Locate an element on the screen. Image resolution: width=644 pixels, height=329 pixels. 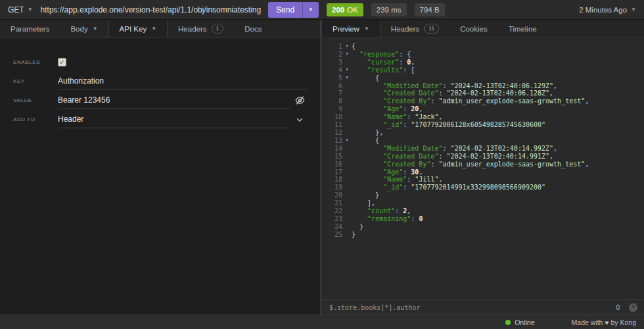
code-line: 22 "count": 2, is located at coordinates (482, 211).